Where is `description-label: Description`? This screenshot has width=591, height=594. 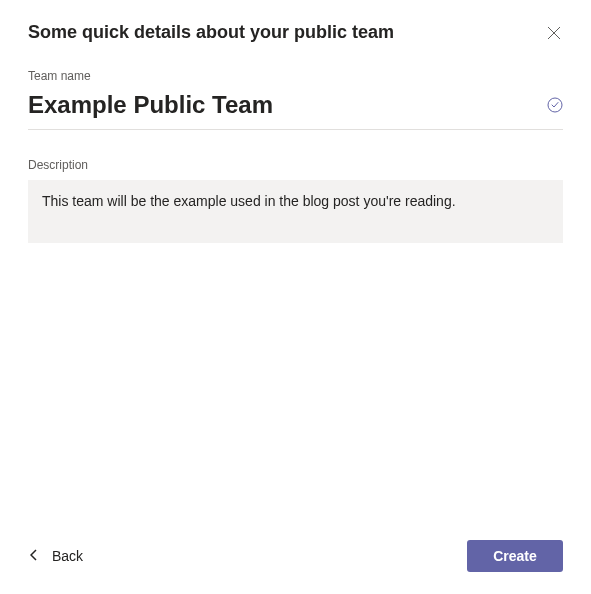 description-label: Description is located at coordinates (296, 165).